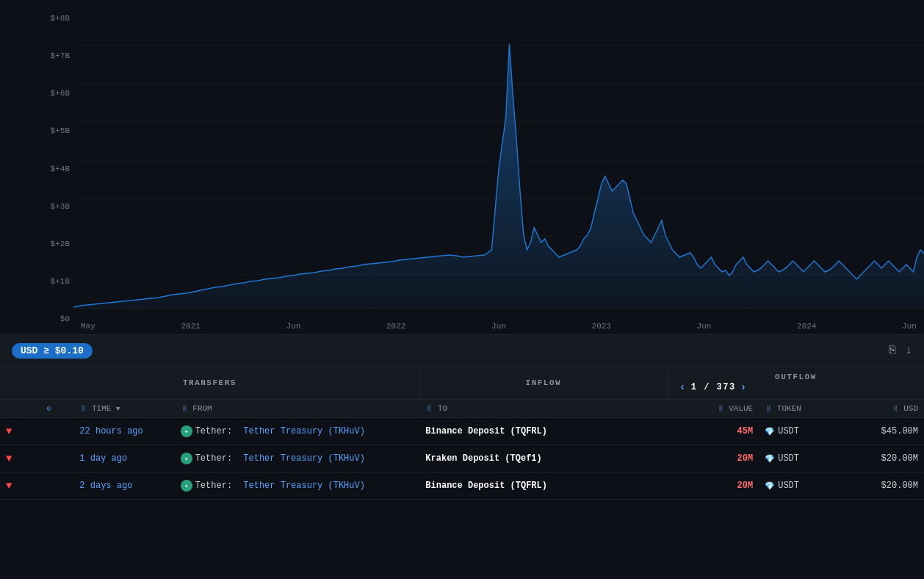 This screenshot has width=924, height=579. What do you see at coordinates (462, 486) in the screenshot?
I see `table-row: ▼ 2 days ago ✦ Tether: Tether Treasury (…` at bounding box center [462, 486].